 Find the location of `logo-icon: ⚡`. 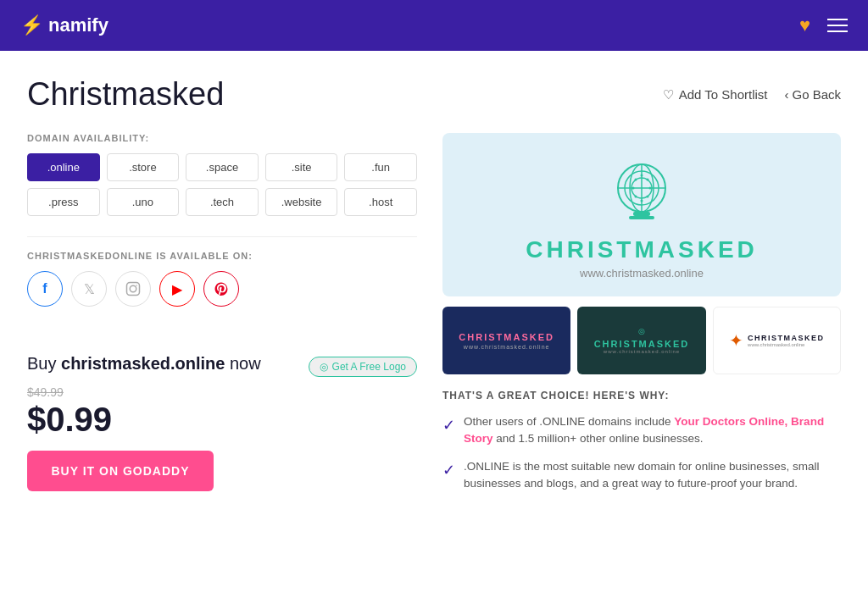

logo-icon: ⚡ is located at coordinates (32, 25).